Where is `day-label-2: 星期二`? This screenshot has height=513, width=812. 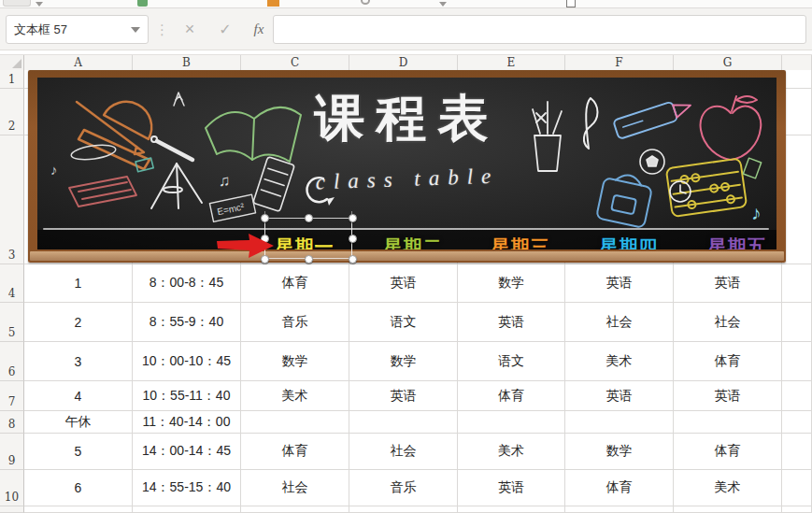 day-label-2: 星期二 is located at coordinates (413, 242).